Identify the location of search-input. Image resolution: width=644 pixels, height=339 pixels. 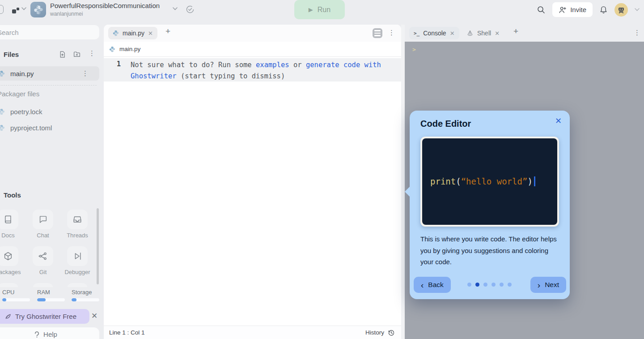
(50, 32).